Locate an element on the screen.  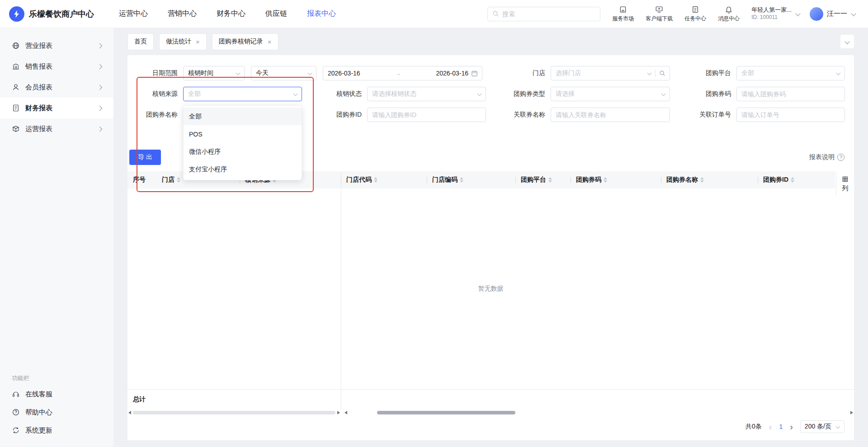
coupon-code-input is located at coordinates (791, 94).